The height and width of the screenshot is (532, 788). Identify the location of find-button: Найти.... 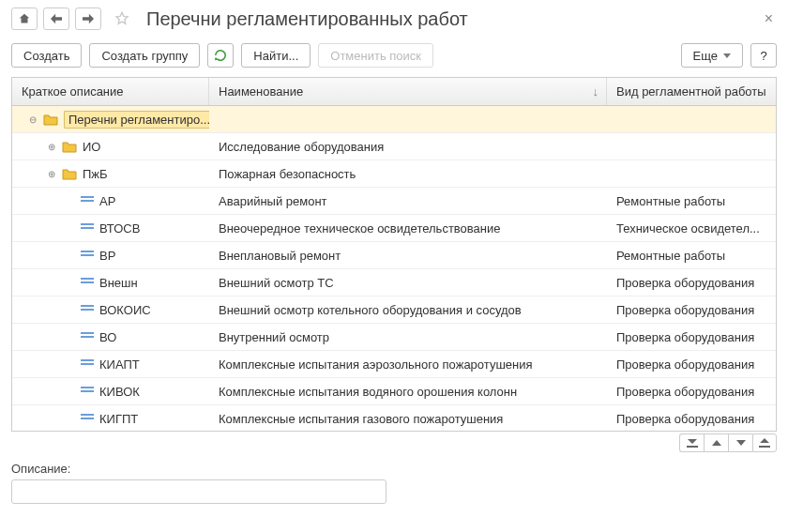
(276, 55).